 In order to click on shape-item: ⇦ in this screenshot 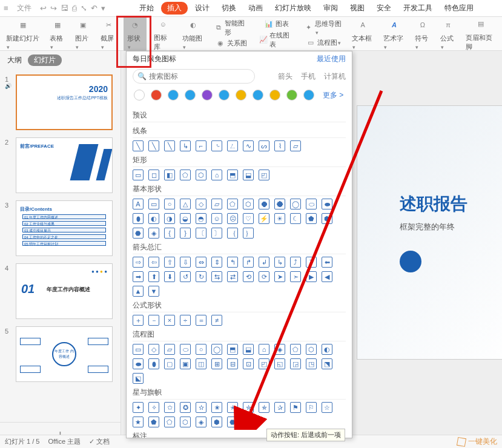, I will do `click(154, 262)`.